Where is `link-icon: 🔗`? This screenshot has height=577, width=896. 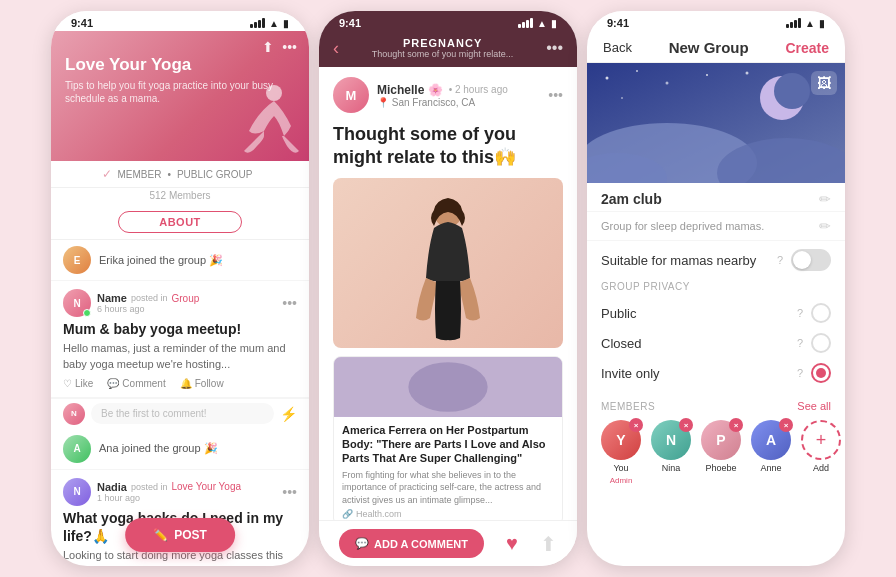 link-icon: 🔗 is located at coordinates (348, 514).